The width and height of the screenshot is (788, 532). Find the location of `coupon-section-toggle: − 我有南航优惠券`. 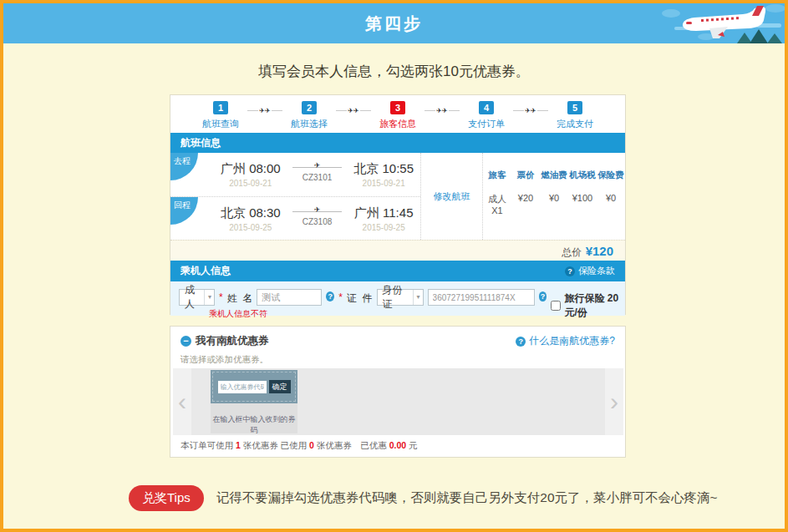

coupon-section-toggle: − 我有南航优惠券 is located at coordinates (225, 341).